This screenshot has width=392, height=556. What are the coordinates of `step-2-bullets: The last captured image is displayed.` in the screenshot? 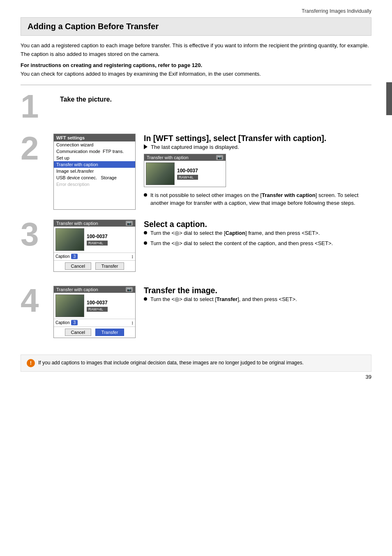 It's located at (258, 147).